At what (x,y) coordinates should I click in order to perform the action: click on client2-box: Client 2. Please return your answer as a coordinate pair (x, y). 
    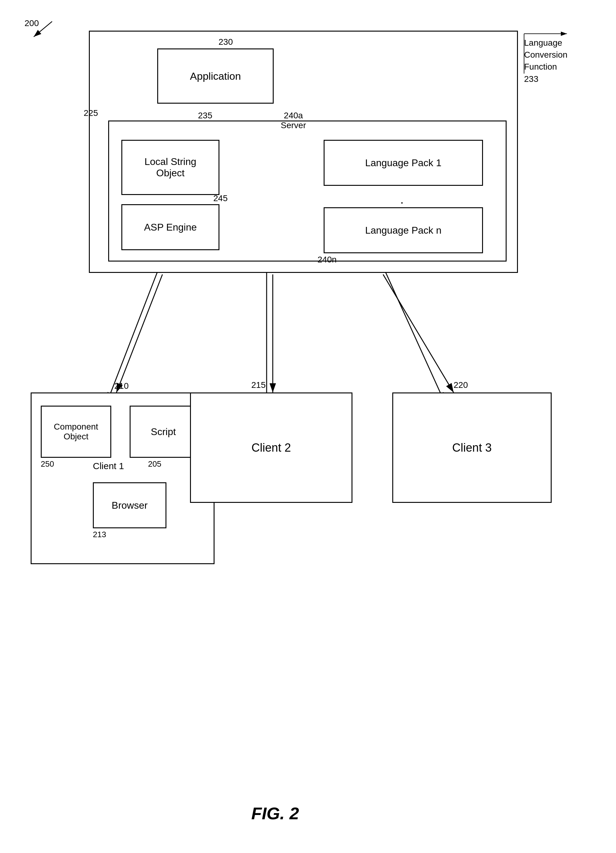
    Looking at the image, I should click on (271, 448).